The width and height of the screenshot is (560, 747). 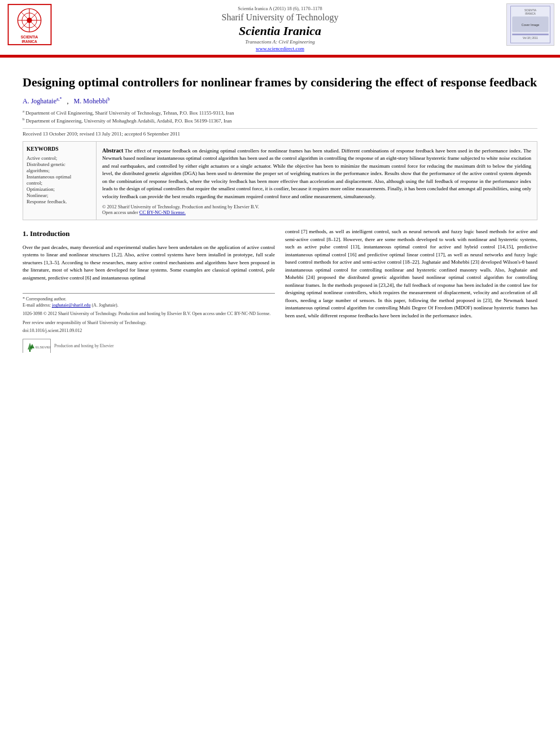 I want to click on journal-meta: Scientia Iranica A (2011) 18 (6), 1170–1…, so click(x=280, y=8).